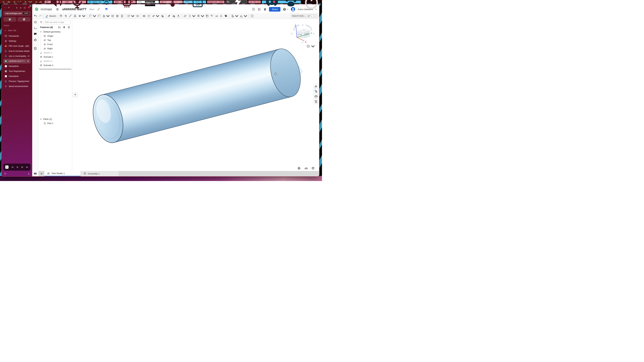 Image resolution: width=644 pixels, height=362 pixels. What do you see at coordinates (162, 16) in the screenshot?
I see `tool-delete-part-button` at bounding box center [162, 16].